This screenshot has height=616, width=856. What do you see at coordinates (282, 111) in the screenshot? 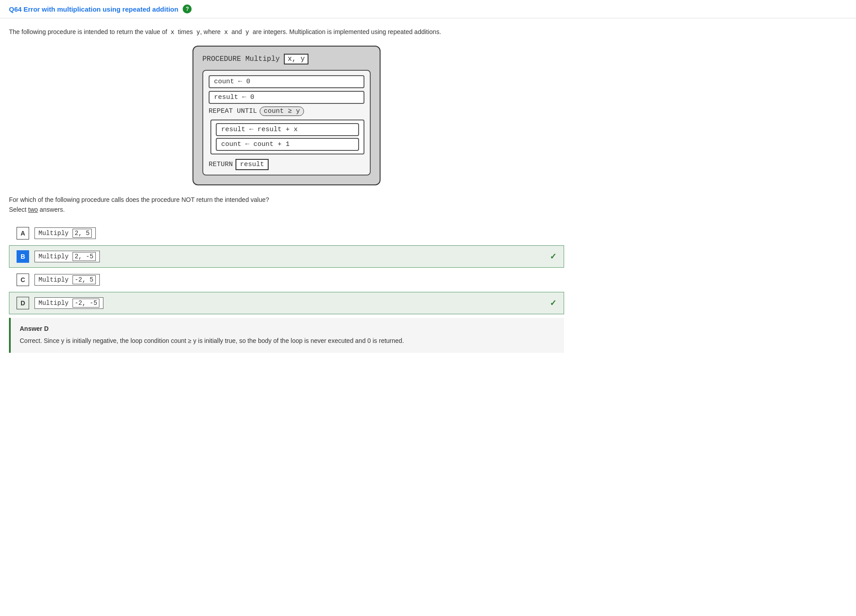
I see `repeat-condition: count ≥ y` at bounding box center [282, 111].